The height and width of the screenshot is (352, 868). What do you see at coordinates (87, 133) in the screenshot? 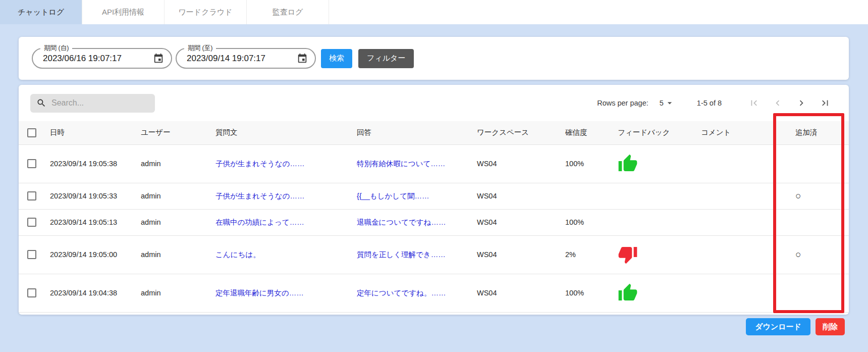
I see `column-header-datetime: 日時` at bounding box center [87, 133].